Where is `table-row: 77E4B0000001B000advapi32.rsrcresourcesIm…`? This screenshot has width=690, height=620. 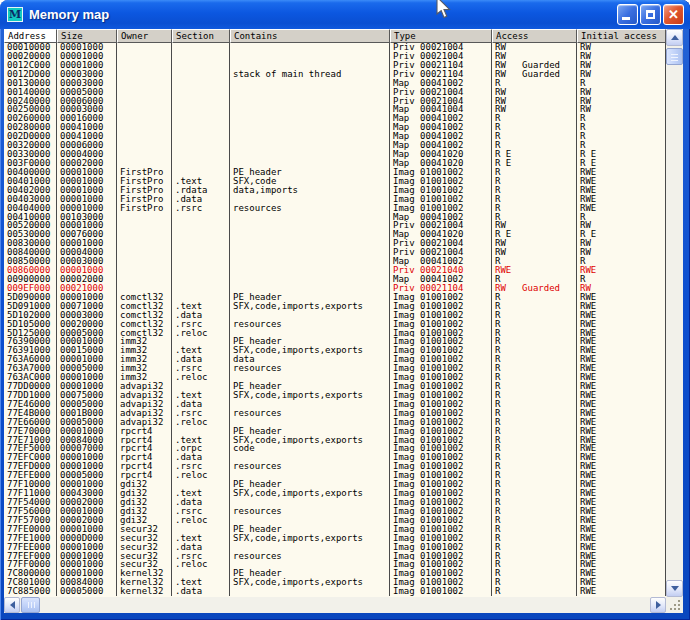
table-row: 77E4B0000001B000advapi32.rsrcresourcesIm… is located at coordinates (335, 414).